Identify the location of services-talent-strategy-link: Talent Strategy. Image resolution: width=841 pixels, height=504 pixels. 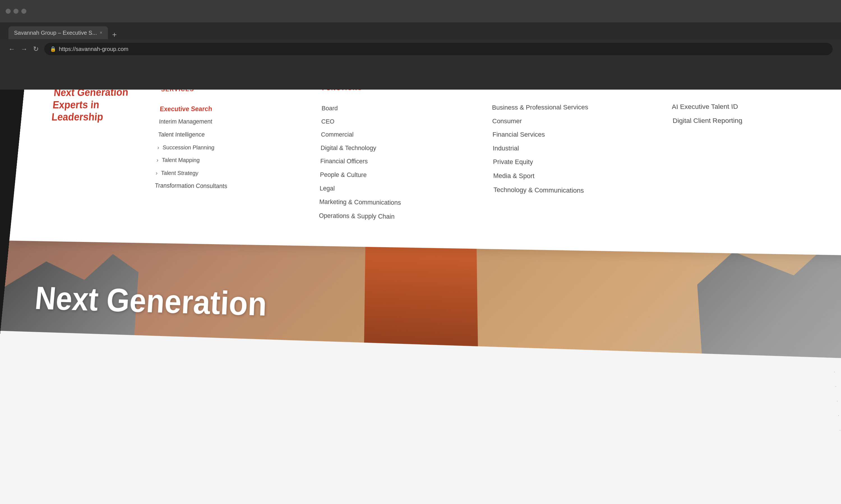
(227, 173).